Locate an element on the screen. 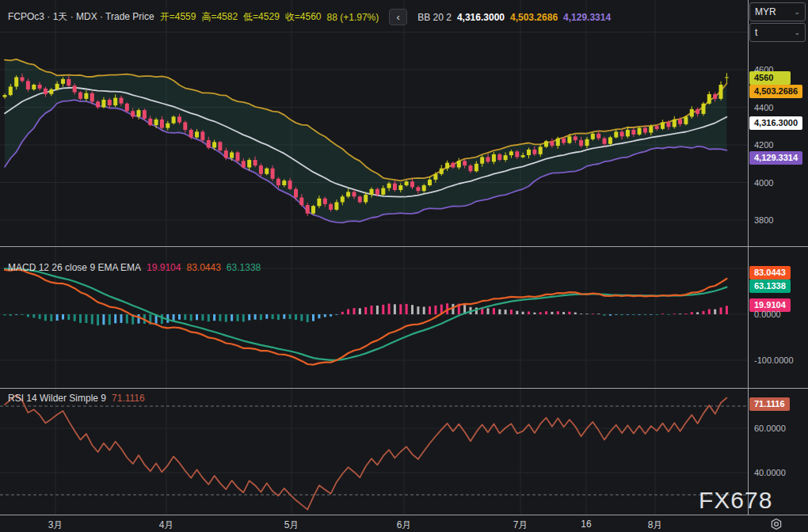  macd-tick: 0.0000 is located at coordinates (768, 314).